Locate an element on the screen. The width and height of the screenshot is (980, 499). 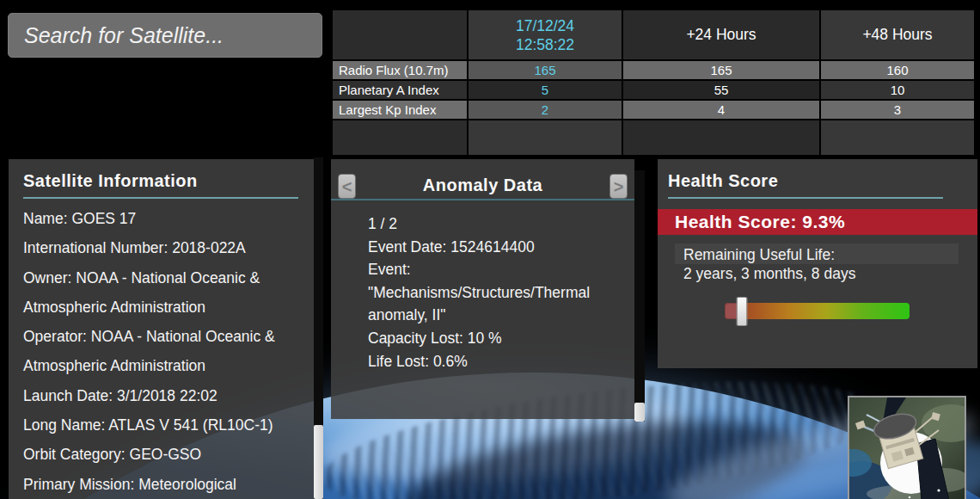
kp-index-plus48: 3 is located at coordinates (897, 110).